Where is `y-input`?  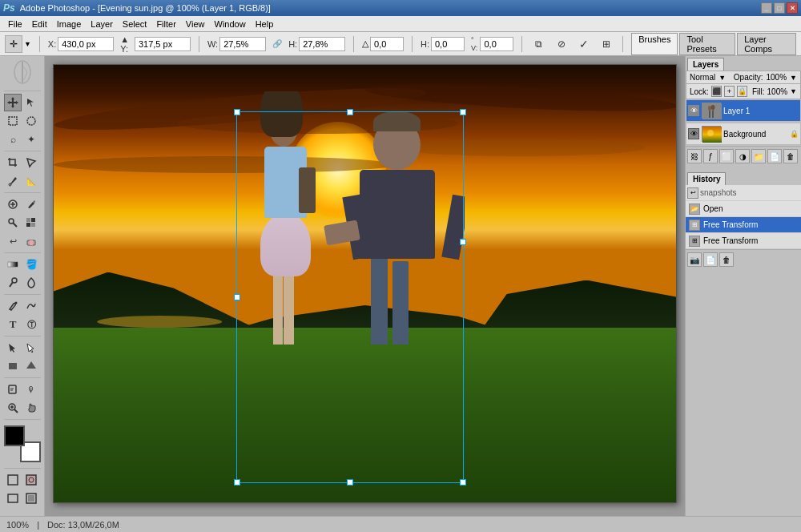
y-input is located at coordinates (163, 44).